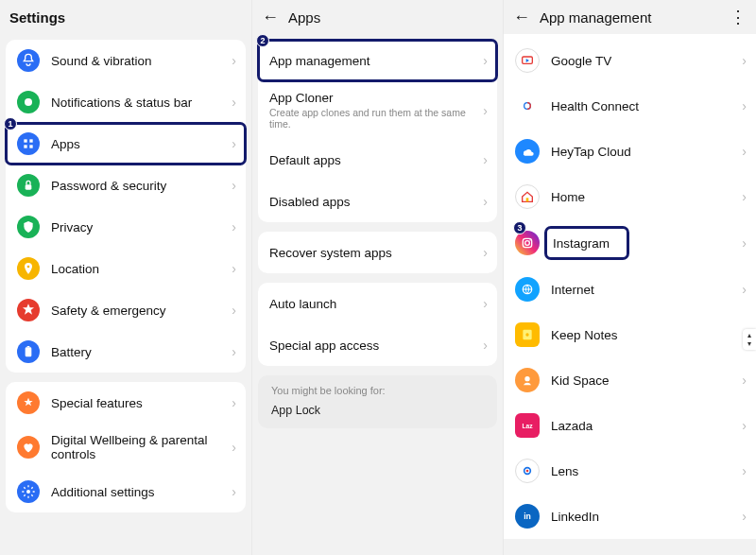  What do you see at coordinates (126, 447) in the screenshot?
I see `settings-row: Digital Wellbeing & parental controls›` at bounding box center [126, 447].